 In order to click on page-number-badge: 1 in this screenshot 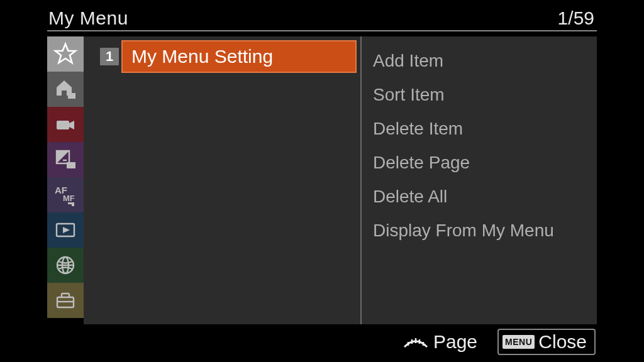, I will do `click(109, 57)`.